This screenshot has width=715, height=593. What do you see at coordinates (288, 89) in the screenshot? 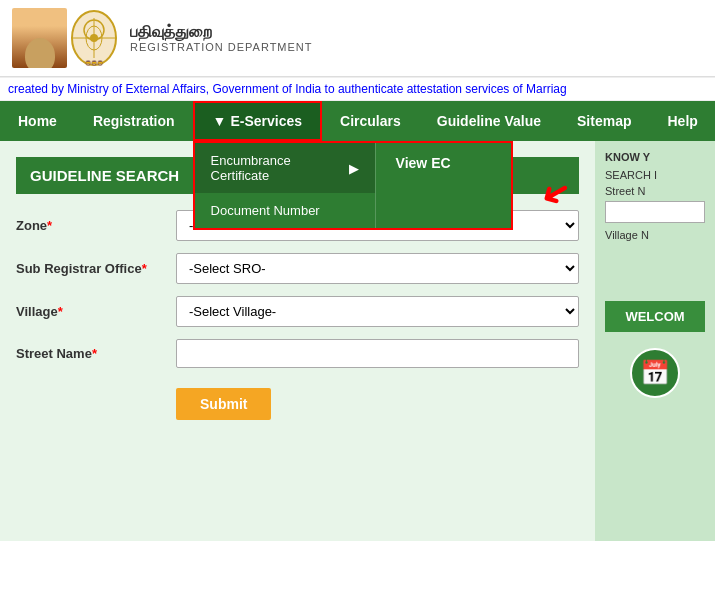
I see `marquee-text: created by Ministry of External Affairs,…` at bounding box center [288, 89].